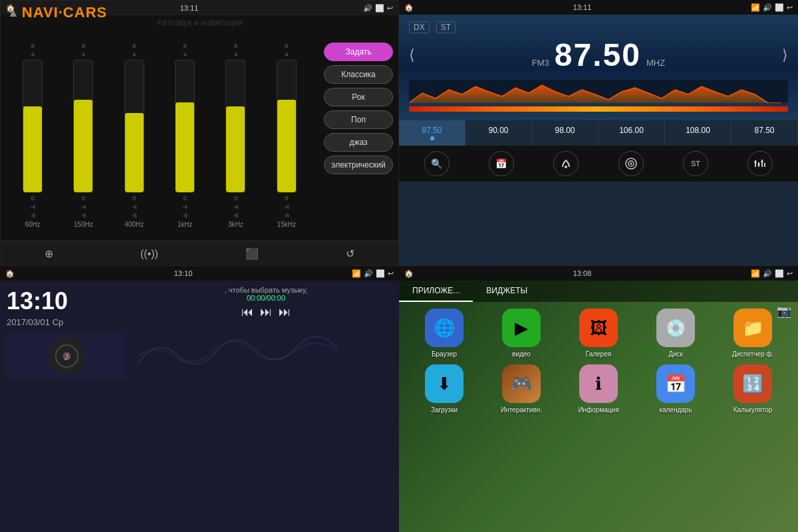 The width and height of the screenshot is (798, 532). I want to click on filemanager-label: Диспетчер ф., so click(753, 354).